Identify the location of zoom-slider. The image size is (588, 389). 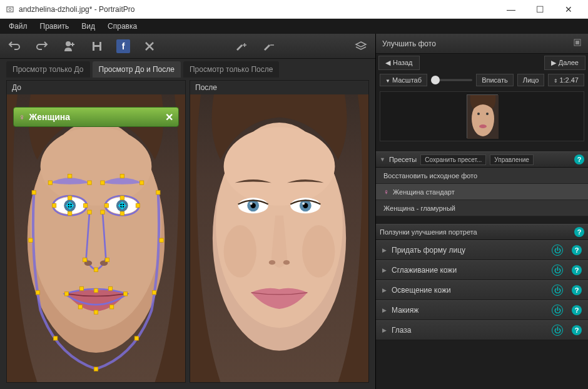
(452, 80).